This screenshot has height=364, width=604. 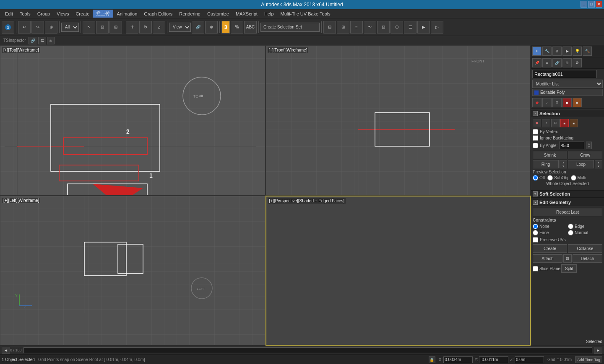 I want to click on soft-sel-header: + Soft Selection, so click(x=568, y=194).